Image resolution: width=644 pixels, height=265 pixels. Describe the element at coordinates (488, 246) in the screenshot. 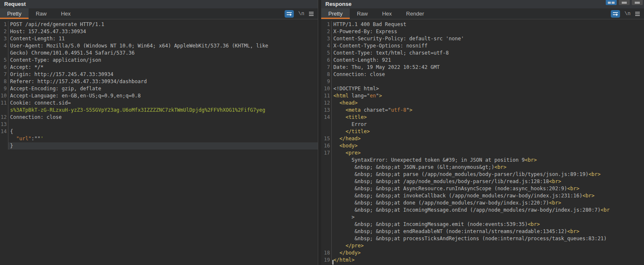

I see `code-text: </pre>` at that location.